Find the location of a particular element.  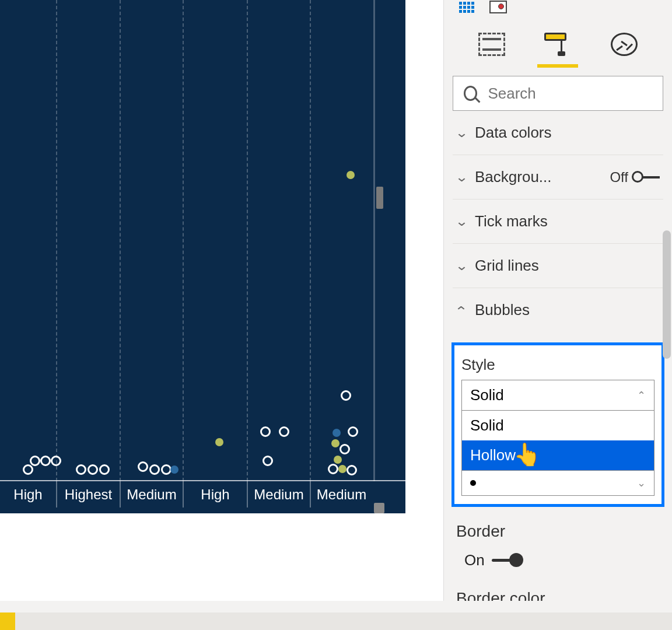

style-dropdown: Solid ⌃ Solid Hollow 👆 ⌄ is located at coordinates (558, 438).